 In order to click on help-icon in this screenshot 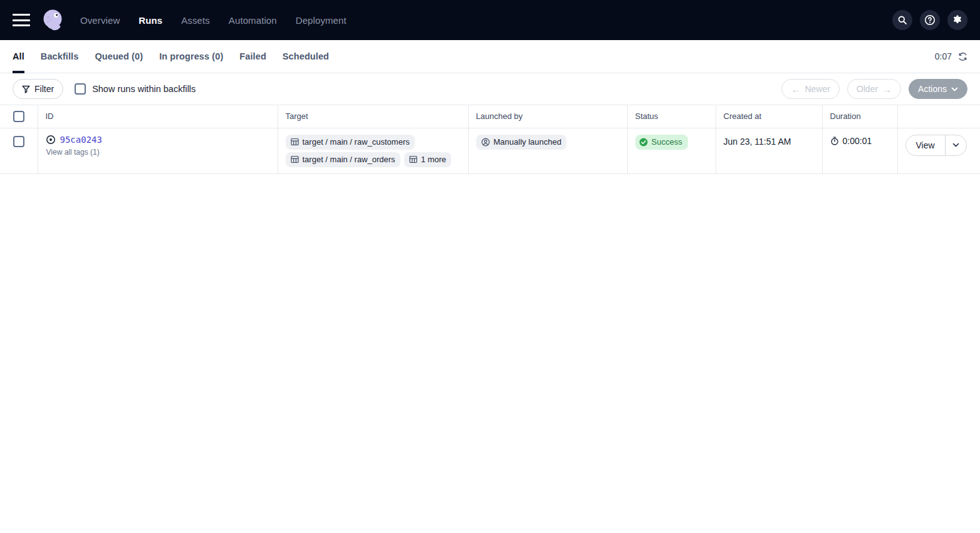, I will do `click(930, 20)`.